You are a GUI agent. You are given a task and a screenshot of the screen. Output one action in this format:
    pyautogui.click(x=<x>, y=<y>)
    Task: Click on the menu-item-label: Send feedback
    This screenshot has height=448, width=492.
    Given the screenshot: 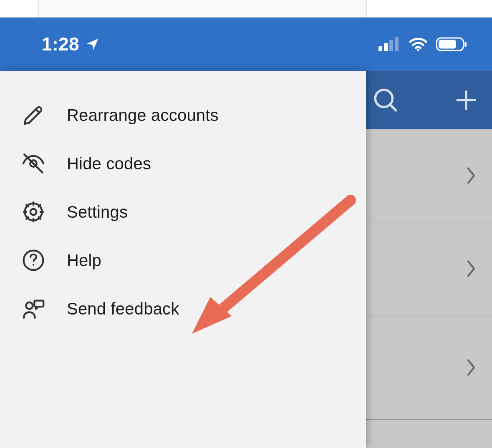 What is the action you would take?
    pyautogui.click(x=123, y=309)
    